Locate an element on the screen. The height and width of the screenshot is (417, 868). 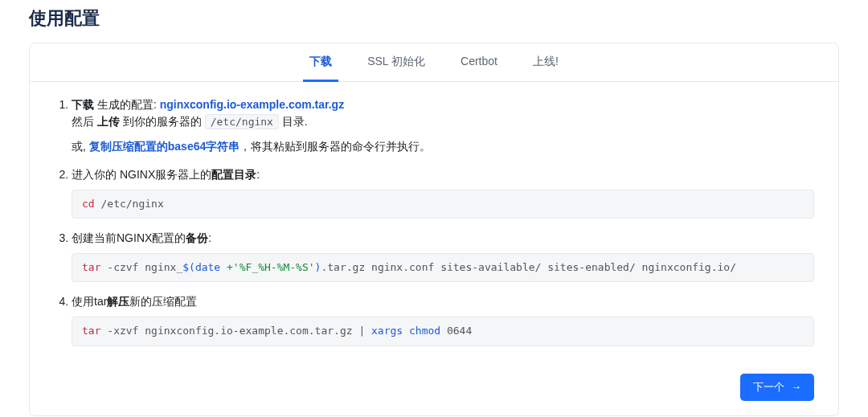
step1-or-pre: 或, is located at coordinates (80, 146).